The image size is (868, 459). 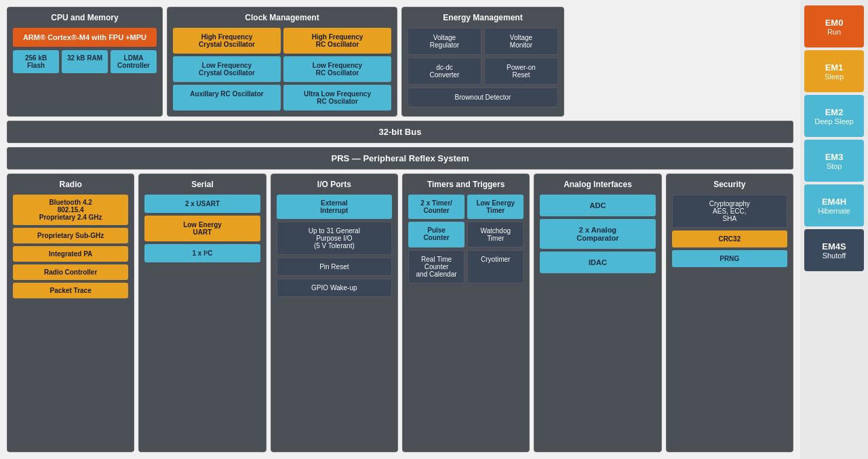 I want to click on comparator-block: 2 x AnalogComparator, so click(x=597, y=234).